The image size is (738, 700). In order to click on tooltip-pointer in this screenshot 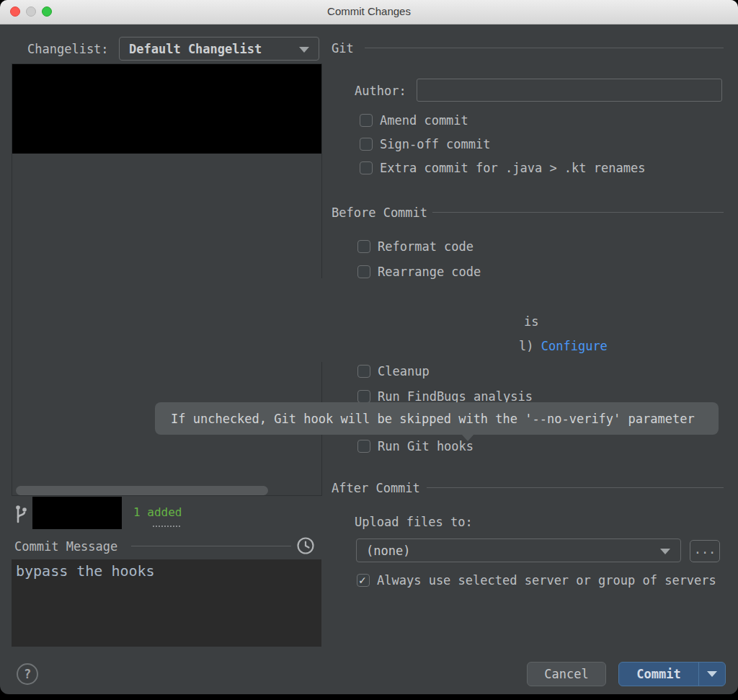, I will do `click(468, 438)`.